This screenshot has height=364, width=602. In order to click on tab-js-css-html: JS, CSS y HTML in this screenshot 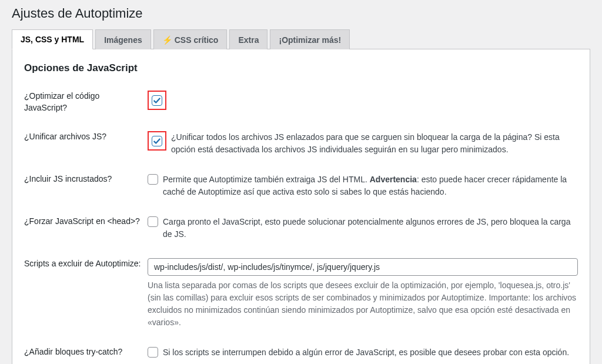, I will do `click(52, 39)`.